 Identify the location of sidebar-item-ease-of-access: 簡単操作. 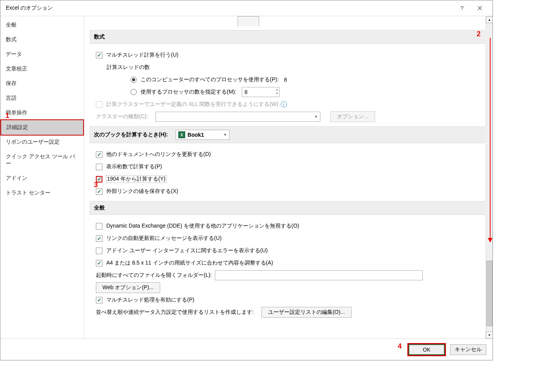
(42, 113).